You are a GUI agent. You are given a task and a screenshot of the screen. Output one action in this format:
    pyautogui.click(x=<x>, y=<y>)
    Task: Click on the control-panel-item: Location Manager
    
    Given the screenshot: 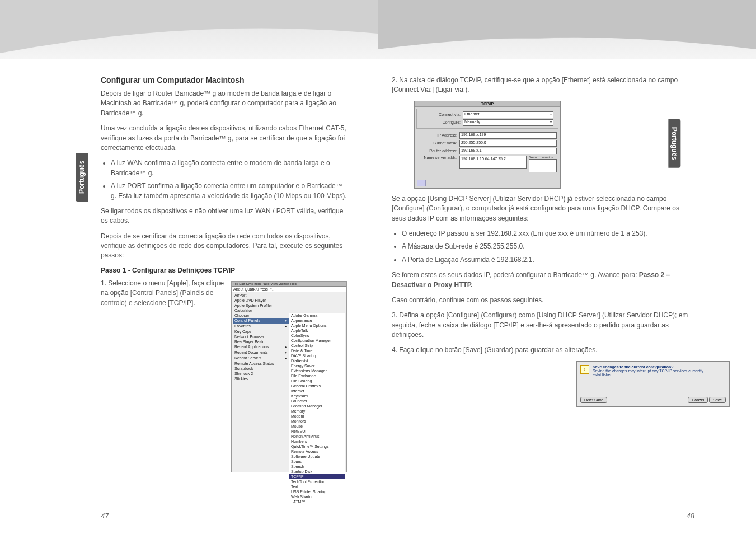 What is the action you would take?
    pyautogui.click(x=317, y=406)
    